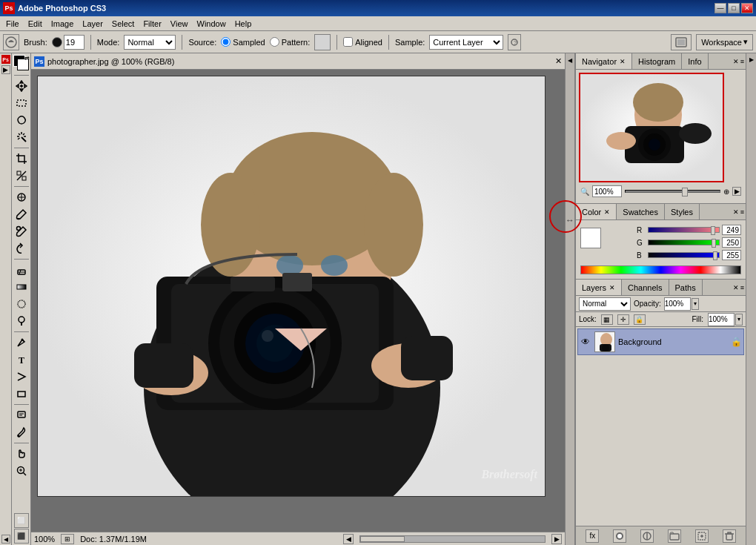 The image size is (756, 545). Describe the element at coordinates (645, 288) in the screenshot. I see `tab-channels: Channels` at that location.